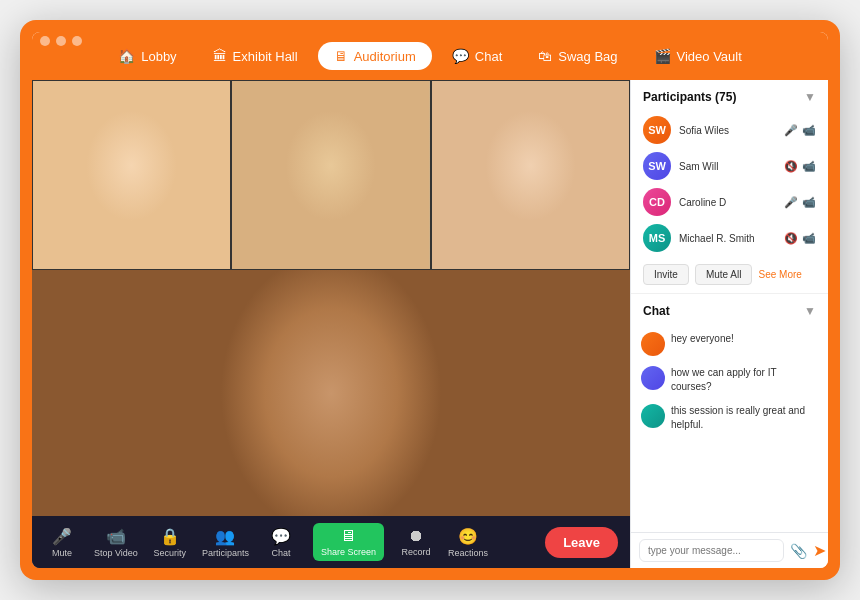  Describe the element at coordinates (657, 238) in the screenshot. I see `avatar-michael: MS` at that location.